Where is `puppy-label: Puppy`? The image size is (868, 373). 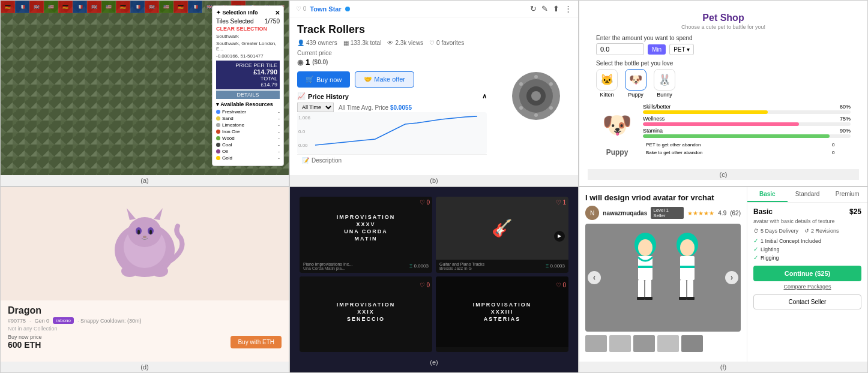
puppy-label: Puppy is located at coordinates (636, 95).